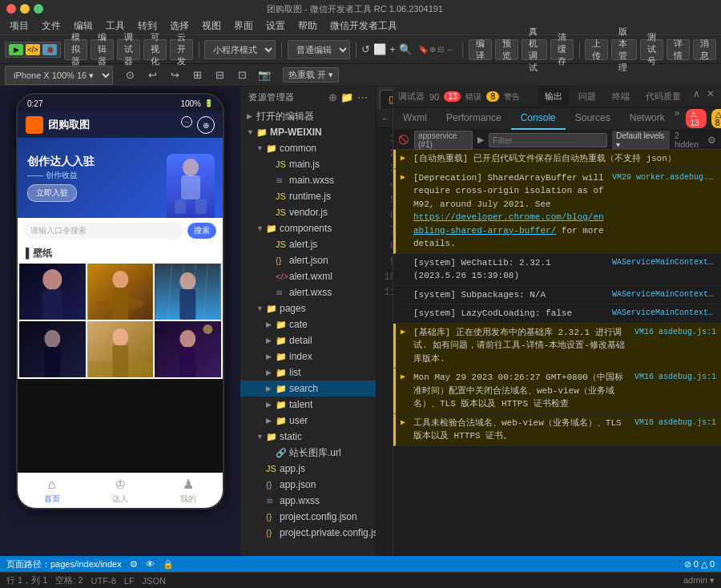 The width and height of the screenshot is (721, 588). I want to click on tree-cate: ▶ 📁 cate, so click(308, 324).